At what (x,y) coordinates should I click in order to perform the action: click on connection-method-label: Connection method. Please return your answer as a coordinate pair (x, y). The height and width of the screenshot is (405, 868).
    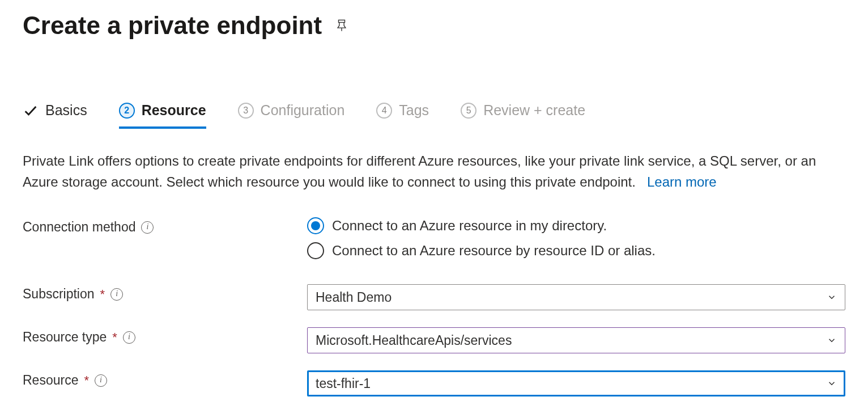
    Looking at the image, I should click on (79, 227).